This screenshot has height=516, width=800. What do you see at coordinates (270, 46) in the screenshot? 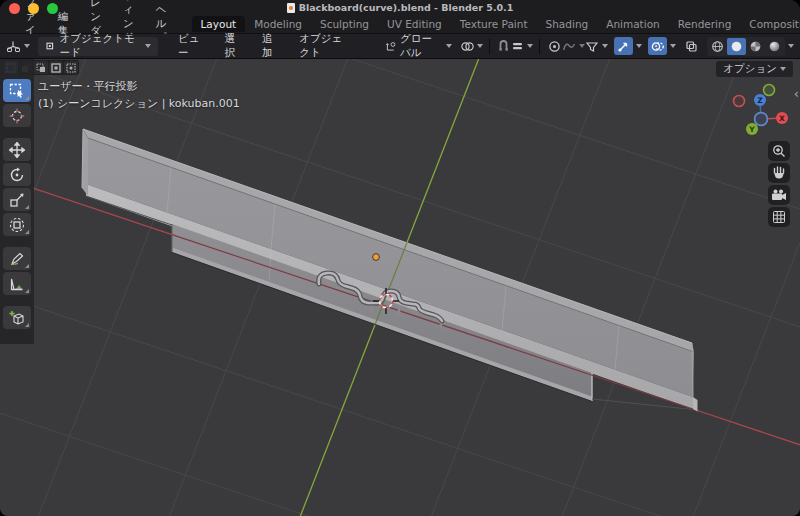
I see `menu-add: 追加` at bounding box center [270, 46].